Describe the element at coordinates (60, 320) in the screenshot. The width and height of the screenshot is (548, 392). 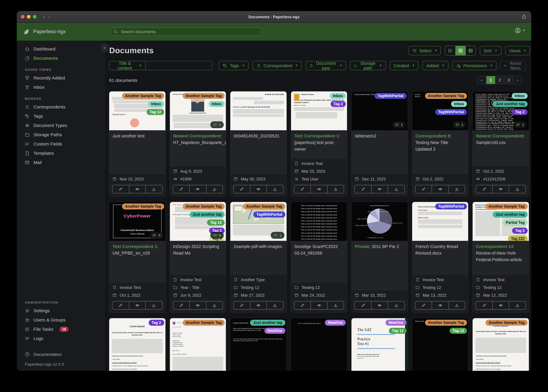
I see `sidebar-item-users-groups: Users & Groups` at that location.